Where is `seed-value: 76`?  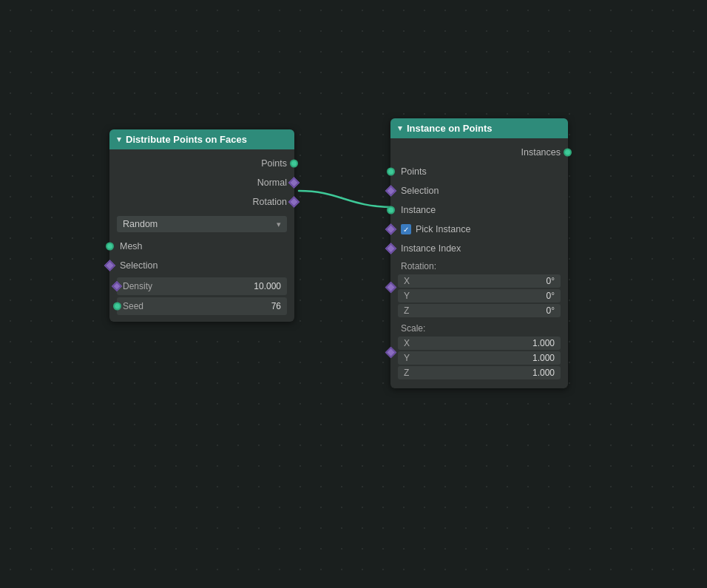
seed-value: 76 is located at coordinates (277, 306).